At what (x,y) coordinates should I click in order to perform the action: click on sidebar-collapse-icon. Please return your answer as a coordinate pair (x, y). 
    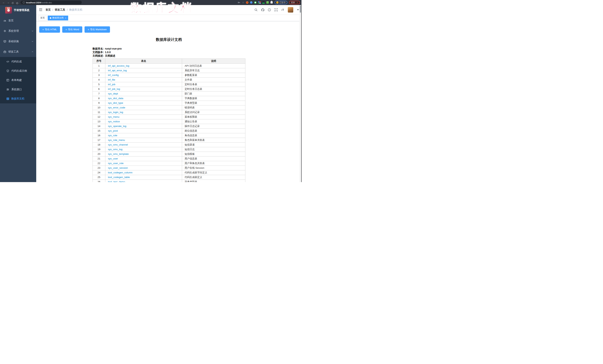
    Looking at the image, I should click on (41, 10).